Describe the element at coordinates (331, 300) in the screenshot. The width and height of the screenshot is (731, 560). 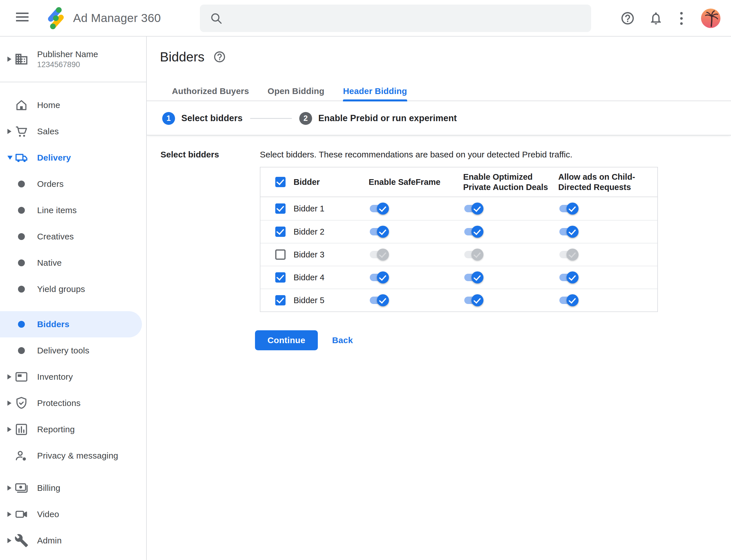
I see `bidder-name: Bidder 5` at that location.